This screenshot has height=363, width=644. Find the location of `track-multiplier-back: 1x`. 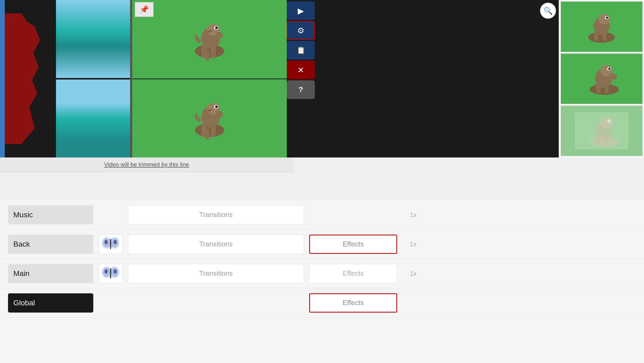

track-multiplier-back: 1x is located at coordinates (413, 244).